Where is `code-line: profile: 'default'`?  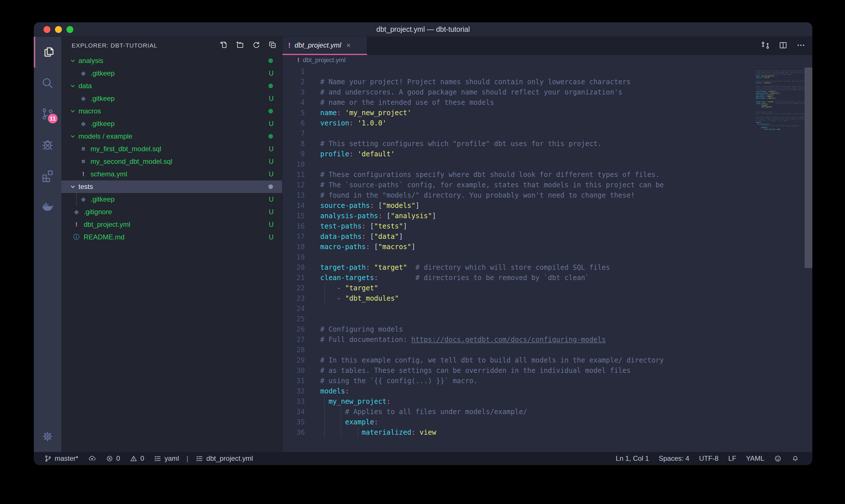 code-line: profile: 'default' is located at coordinates (538, 154).